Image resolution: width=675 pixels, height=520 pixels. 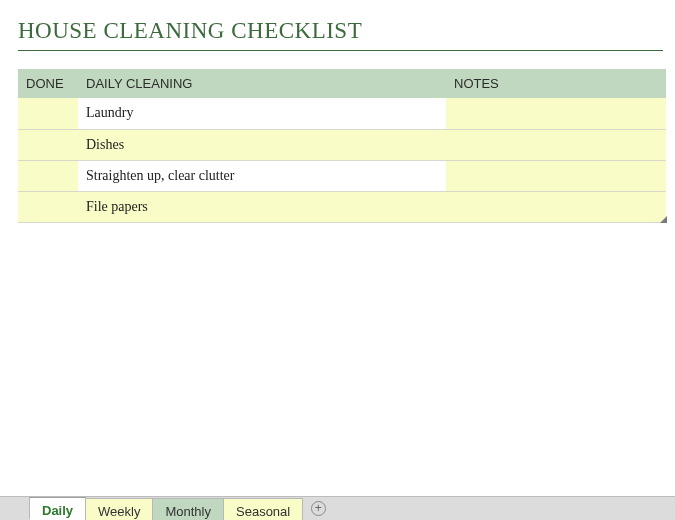 I want to click on table-row: File papers, so click(x=342, y=206).